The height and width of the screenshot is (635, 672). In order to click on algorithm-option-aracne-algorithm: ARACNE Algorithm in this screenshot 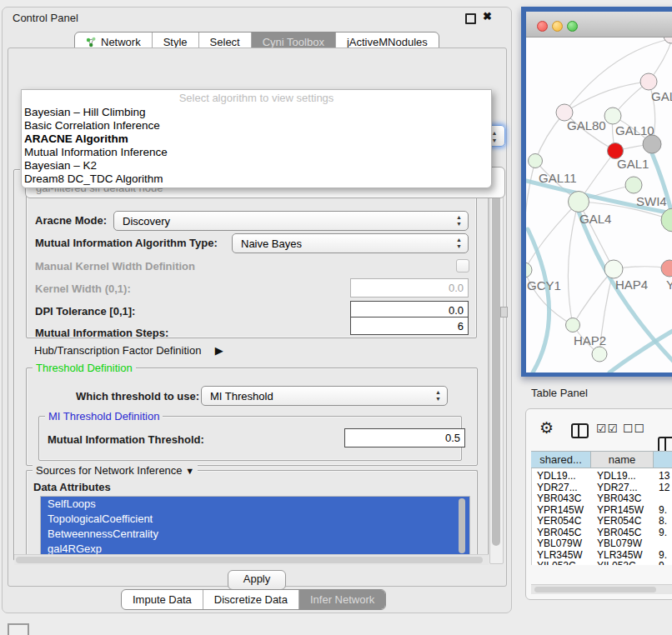, I will do `click(257, 139)`.